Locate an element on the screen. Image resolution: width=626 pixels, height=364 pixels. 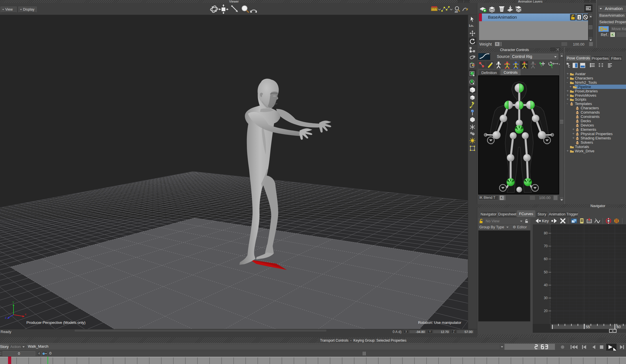
svg-text: 40 is located at coordinates (546, 285).